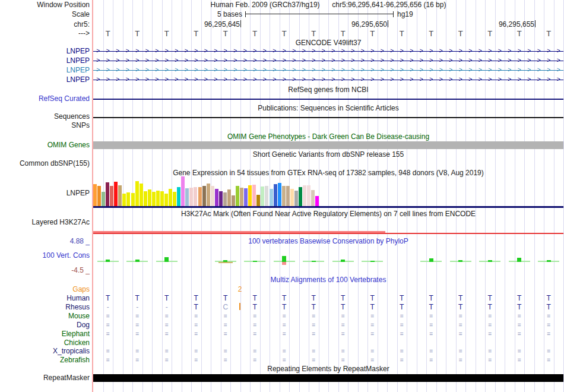 The image size is (564, 392). Describe the element at coordinates (167, 308) in the screenshot. I see `align-cell: -` at that location.